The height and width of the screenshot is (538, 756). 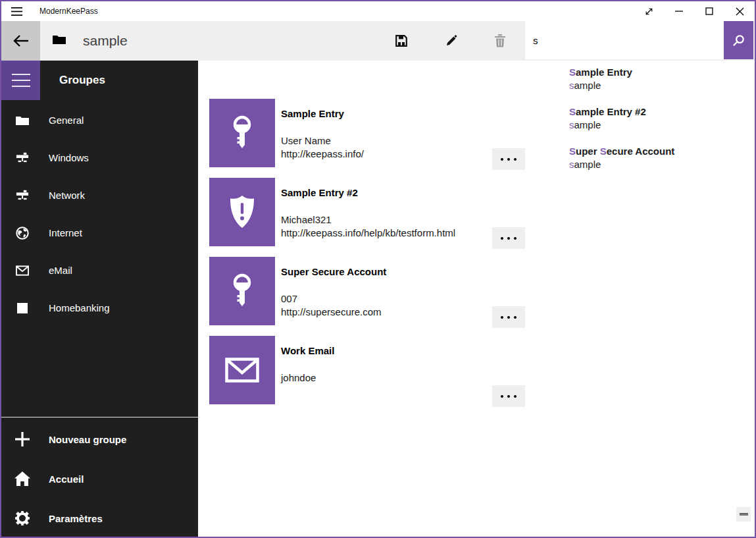 What do you see at coordinates (334, 271) in the screenshot?
I see `entry-title: Super Secure Account` at bounding box center [334, 271].